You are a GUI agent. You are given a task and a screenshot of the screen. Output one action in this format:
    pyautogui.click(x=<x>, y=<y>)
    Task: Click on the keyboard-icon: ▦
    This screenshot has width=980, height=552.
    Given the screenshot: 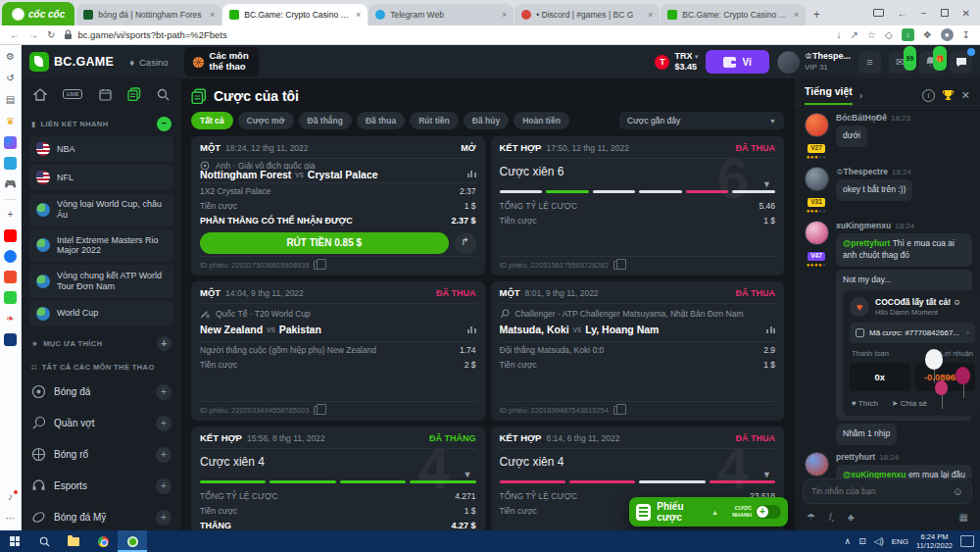 What is the action you would take?
    pyautogui.click(x=964, y=518)
    